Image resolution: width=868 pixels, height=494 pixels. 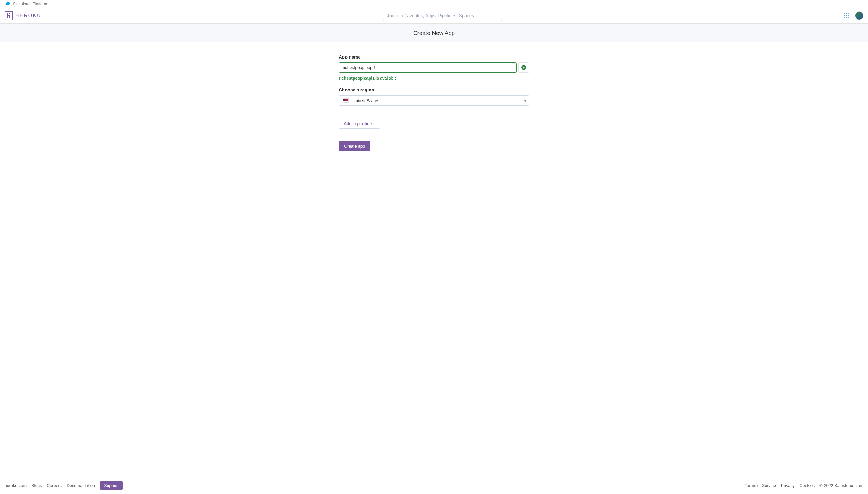 I want to click on heroku-logo-mark-icon, so click(x=9, y=16).